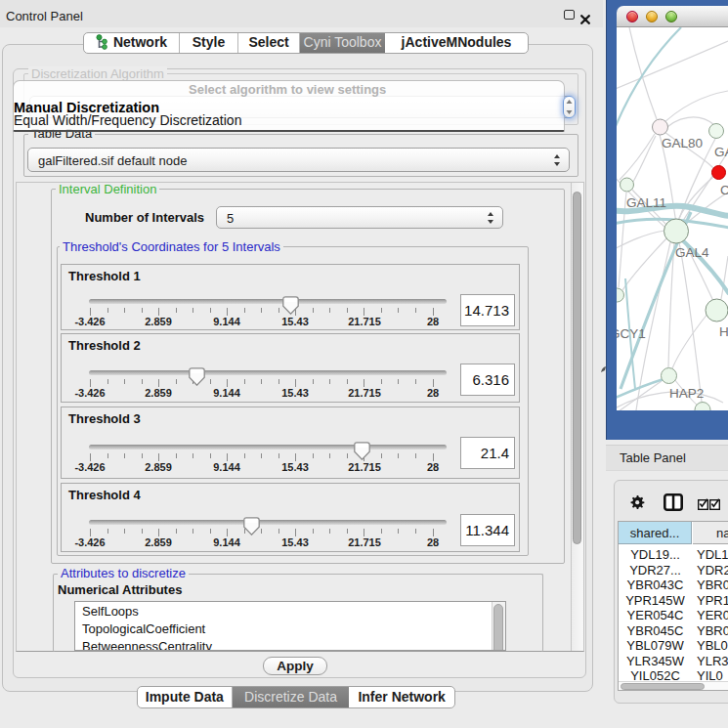 This screenshot has width=728, height=728. Describe the element at coordinates (723, 332) in the screenshot. I see `svg-text: H` at that location.